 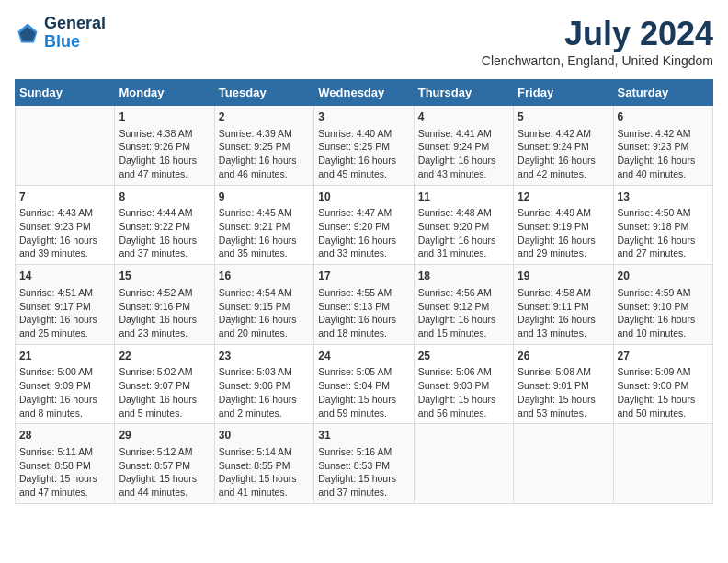 What do you see at coordinates (364, 392) in the screenshot?
I see `day-info: Sunrise: 5:05 AMSunset: 9:04 PMDaylight:…` at bounding box center [364, 392].